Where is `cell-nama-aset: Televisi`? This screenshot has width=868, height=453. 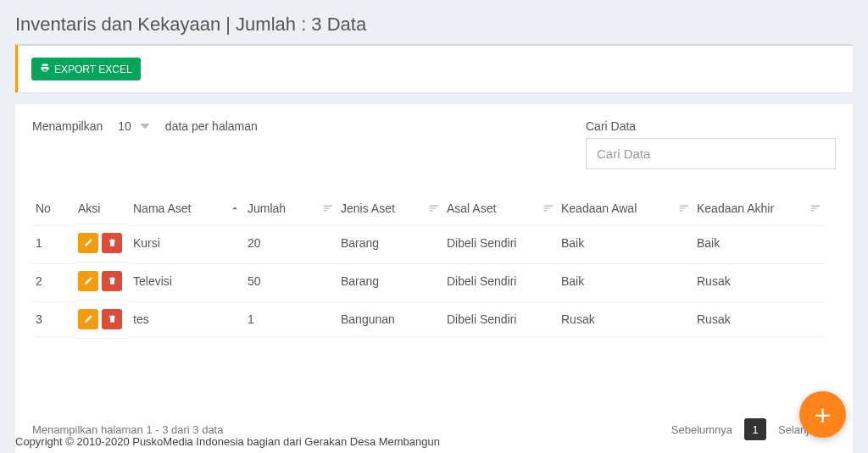
cell-nama-aset: Televisi is located at coordinates (186, 281).